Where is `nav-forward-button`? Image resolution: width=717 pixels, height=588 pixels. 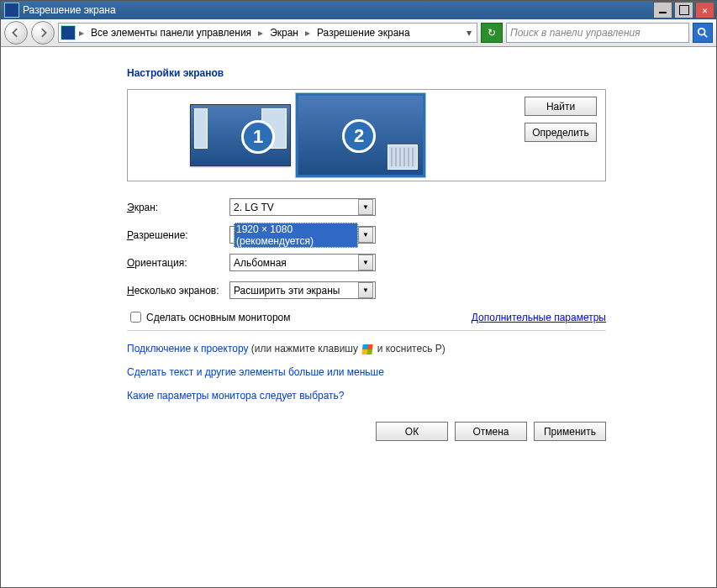
nav-forward-button is located at coordinates (43, 33).